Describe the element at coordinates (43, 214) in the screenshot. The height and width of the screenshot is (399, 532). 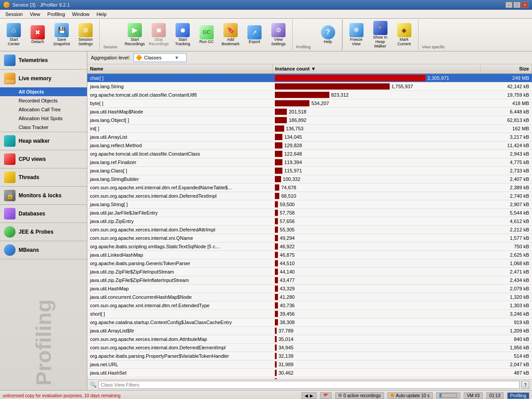
I see `sidebar-item-databases: Databases` at that location.